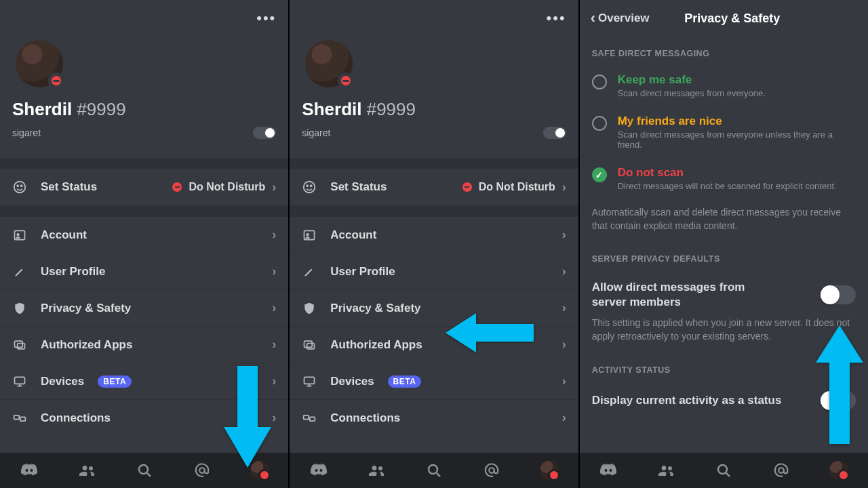  Describe the element at coordinates (332, 109) in the screenshot. I see `username-text: Sherdil` at that location.